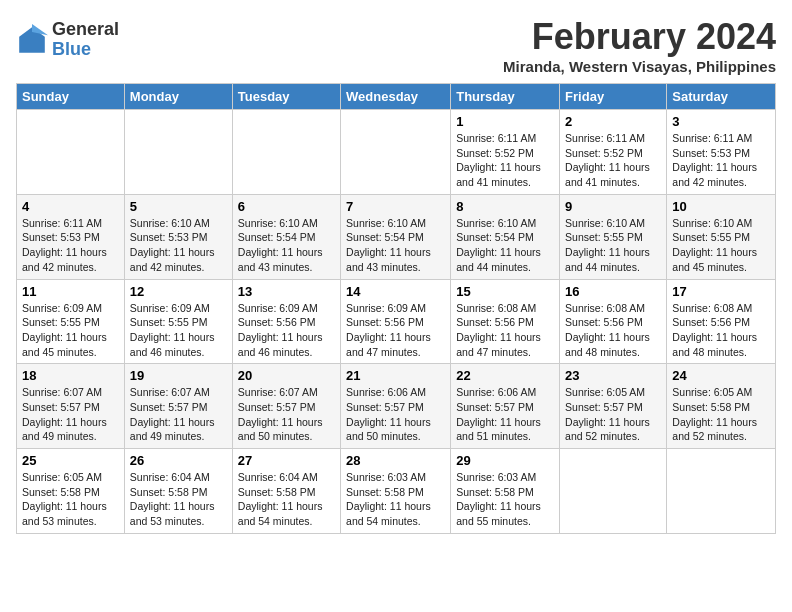 This screenshot has height=612, width=792. What do you see at coordinates (506, 322) in the screenshot?
I see `calendar-cell: 15Sunrise: 6:08 AMSunset: 5:56 PMDayligh…` at bounding box center [506, 322].